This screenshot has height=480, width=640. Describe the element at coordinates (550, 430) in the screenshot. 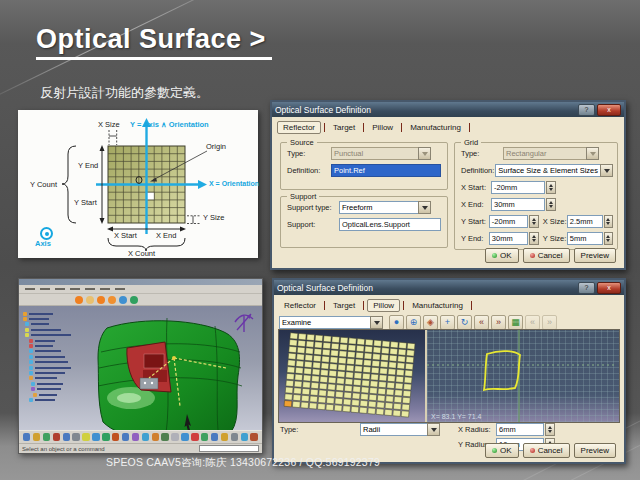

I see `x-radius-spinner` at that location.